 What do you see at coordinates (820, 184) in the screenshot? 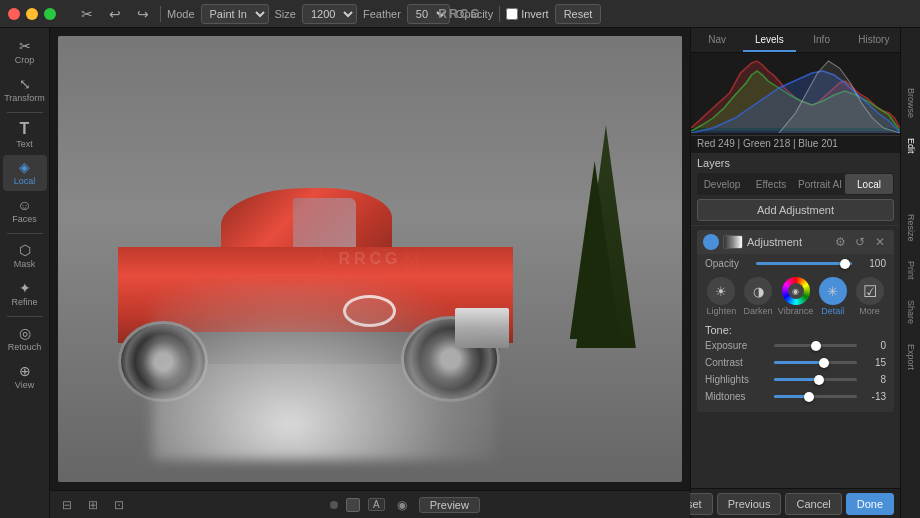
I see `layers-tab-portrait: Portrait AI` at bounding box center [820, 184].